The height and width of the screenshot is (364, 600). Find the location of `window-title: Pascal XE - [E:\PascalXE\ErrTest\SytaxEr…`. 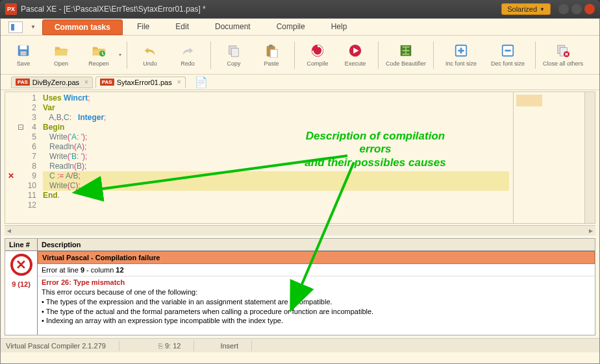

window-title: Pascal XE - [E:\PascalXE\ErrTest\SytaxEr… is located at coordinates (113, 9).